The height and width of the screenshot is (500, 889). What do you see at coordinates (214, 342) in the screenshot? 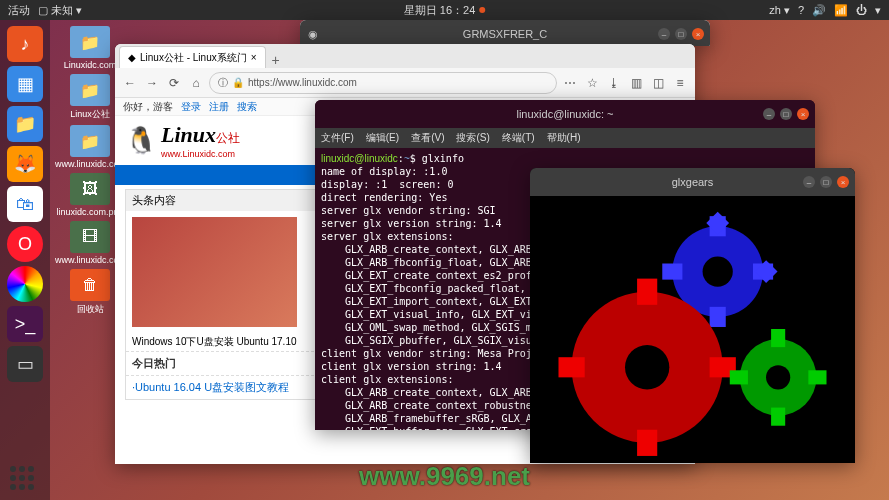
I see `thumb-caption: Windows 10下U盘安装 Ubuntu 17.10` at bounding box center [214, 342].